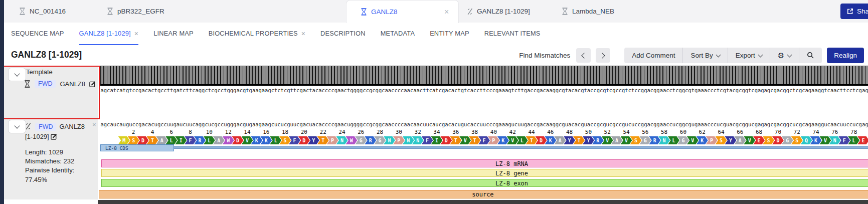 The image size is (868, 204). What do you see at coordinates (17, 126) in the screenshot?
I see `collapse-query-row-button` at bounding box center [17, 126].